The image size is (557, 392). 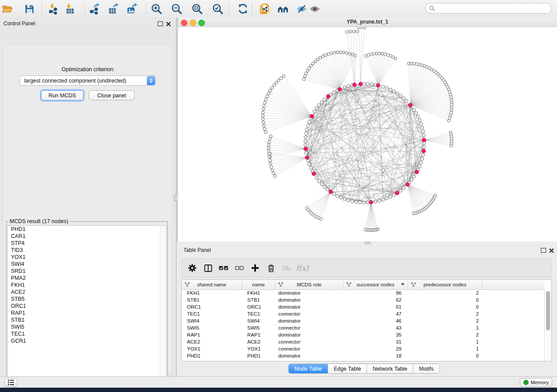 I want to click on mcds-result-item: SWI4, so click(x=87, y=264).